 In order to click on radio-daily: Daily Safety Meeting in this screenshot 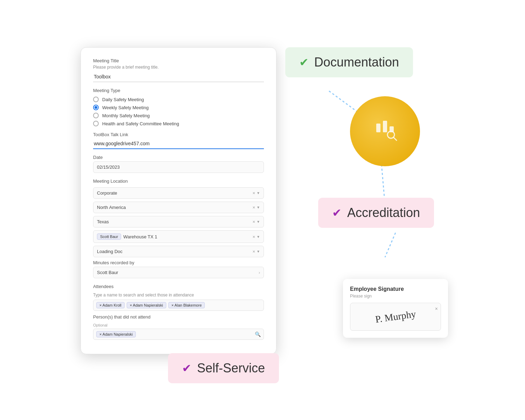, I will do `click(178, 99)`.